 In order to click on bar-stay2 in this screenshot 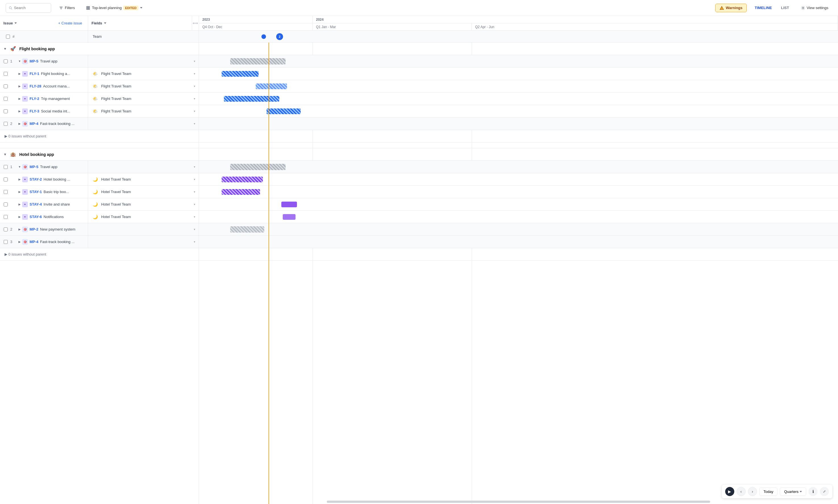, I will do `click(242, 179)`.